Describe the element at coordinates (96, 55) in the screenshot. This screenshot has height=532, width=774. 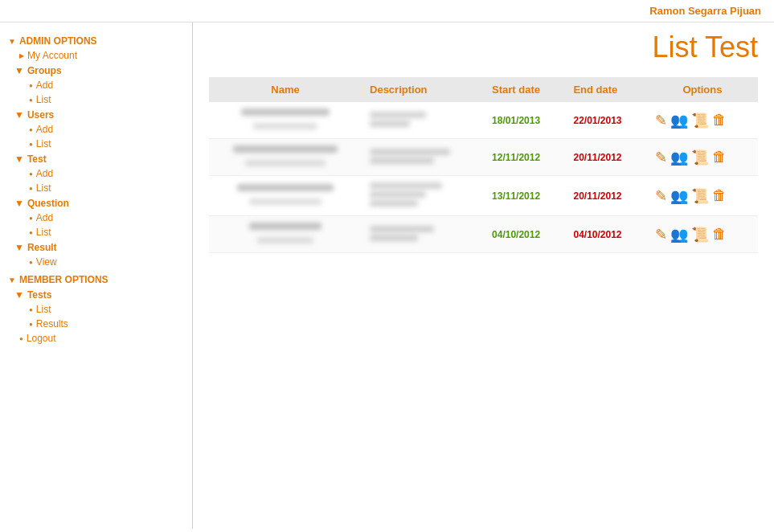
I see `sidebar-item-my-account: ▶ My Account` at that location.